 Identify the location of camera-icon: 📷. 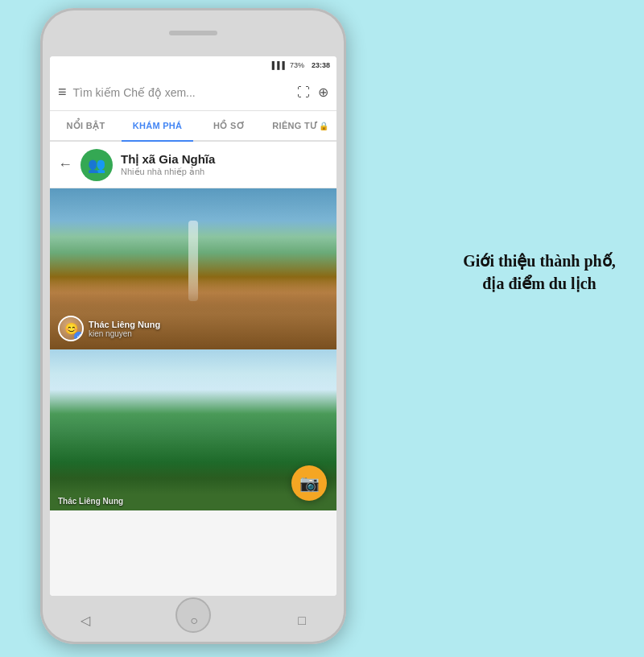
(309, 483).